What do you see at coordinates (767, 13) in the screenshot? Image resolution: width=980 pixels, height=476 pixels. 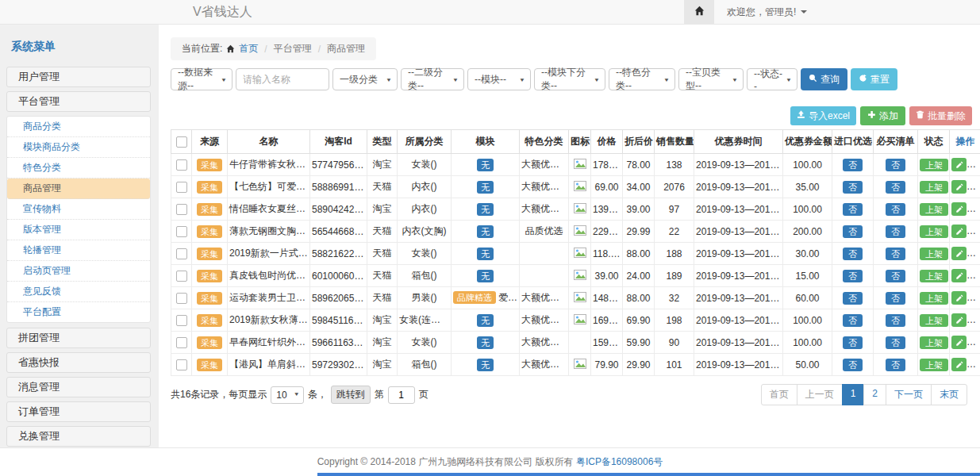 I see `user-menu: 欢迎您，管理员!` at bounding box center [767, 13].